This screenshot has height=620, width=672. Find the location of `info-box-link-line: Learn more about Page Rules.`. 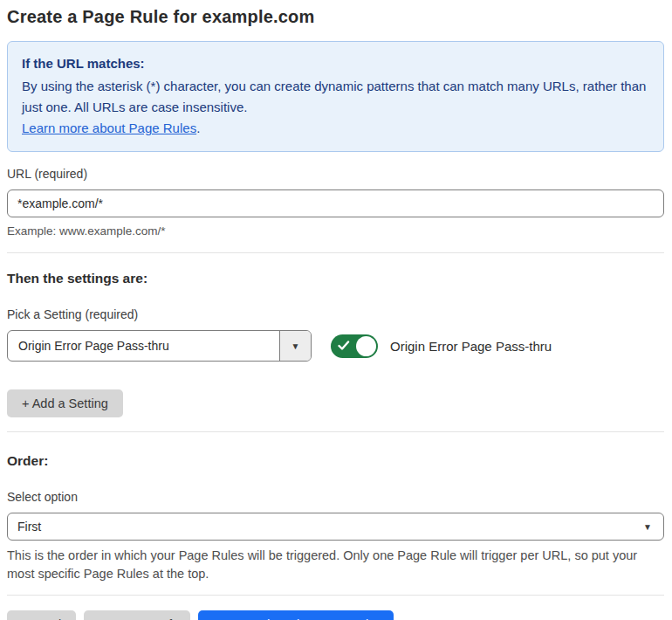

info-box-link-line: Learn more about Page Rules. is located at coordinates (335, 128).